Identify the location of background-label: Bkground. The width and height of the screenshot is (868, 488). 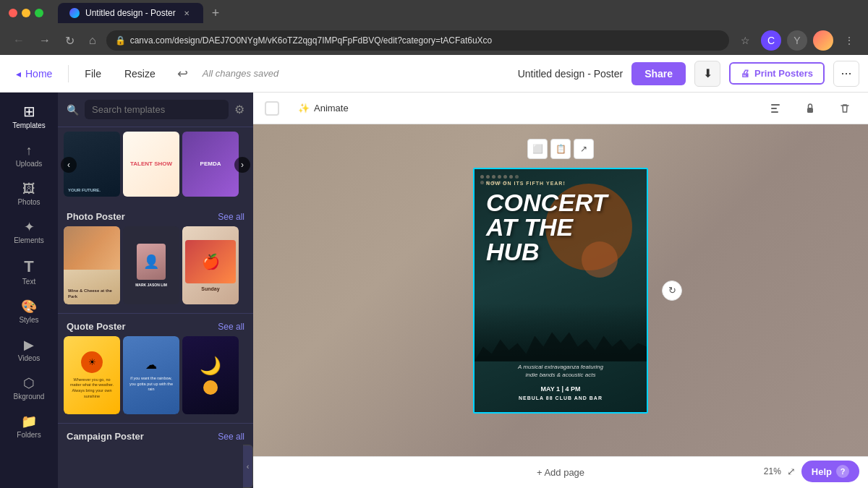
(29, 396).